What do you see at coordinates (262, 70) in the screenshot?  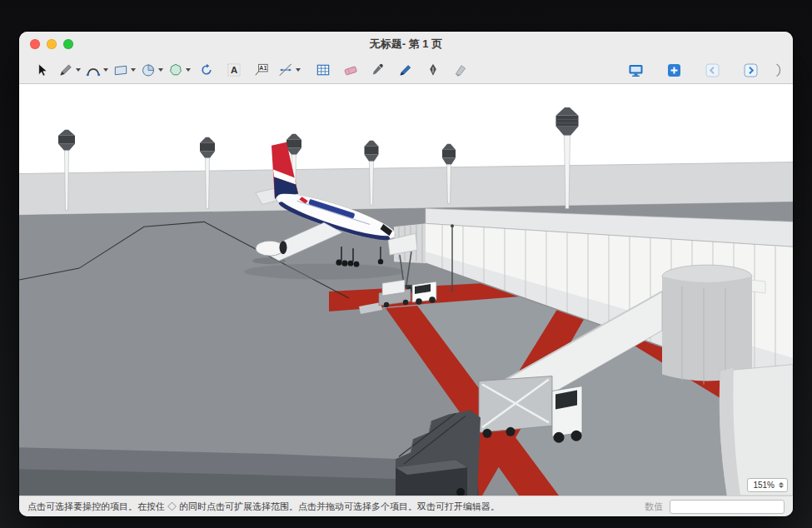 I see `label-a1-icon: A1` at bounding box center [262, 70].